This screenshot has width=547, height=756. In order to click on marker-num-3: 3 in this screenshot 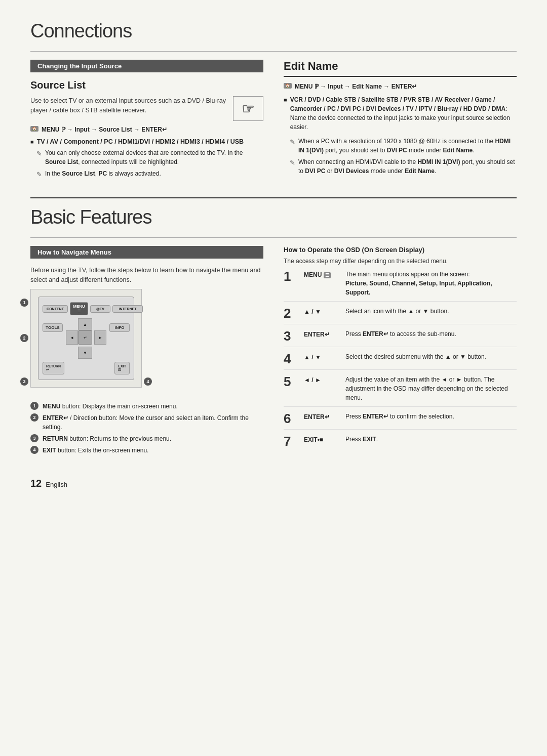, I will do `click(34, 438)`.